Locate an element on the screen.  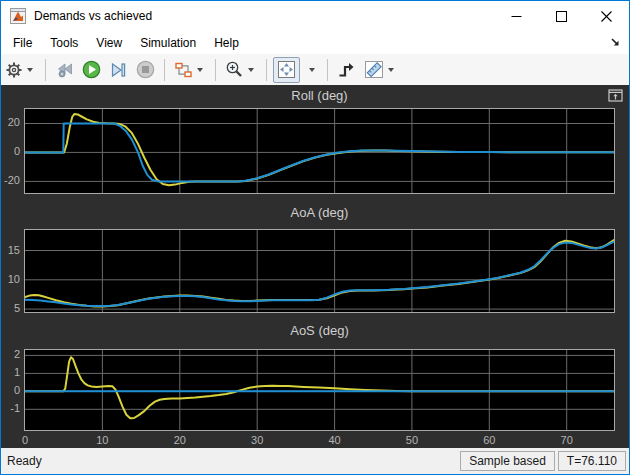
step-back-icon is located at coordinates (64, 70).